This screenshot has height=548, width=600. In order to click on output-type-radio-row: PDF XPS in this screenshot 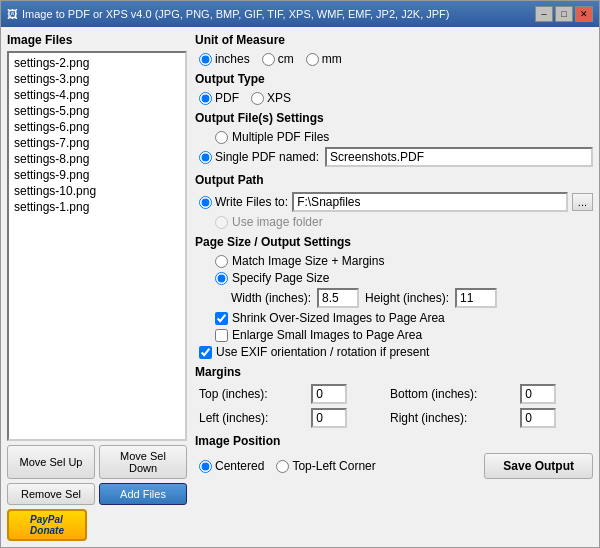, I will do `click(394, 98)`.